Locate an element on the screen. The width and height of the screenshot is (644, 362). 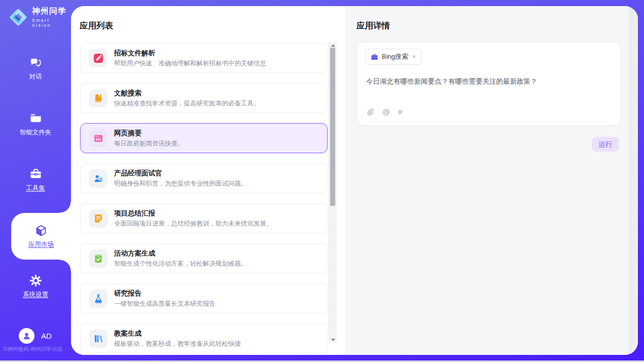
sidebar-item-4: 系统设置 is located at coordinates (35, 286).